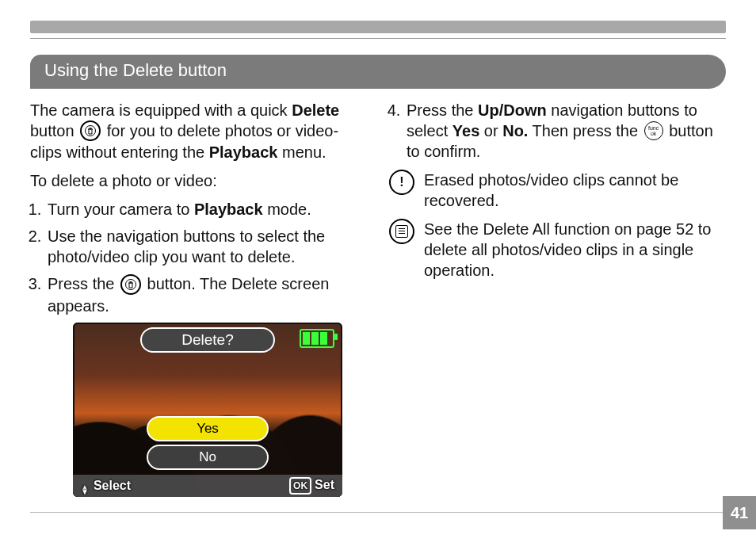 The height and width of the screenshot is (550, 756). I want to click on option-no: No, so click(208, 457).